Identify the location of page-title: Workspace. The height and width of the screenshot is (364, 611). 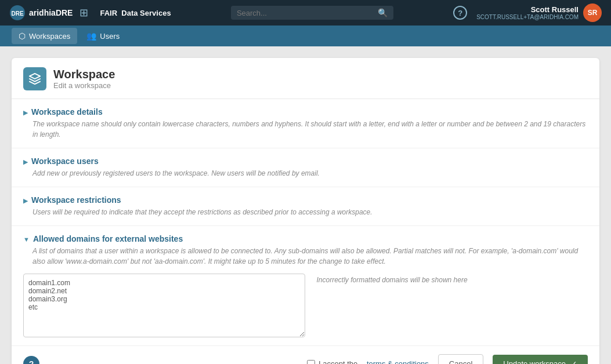
(84, 74).